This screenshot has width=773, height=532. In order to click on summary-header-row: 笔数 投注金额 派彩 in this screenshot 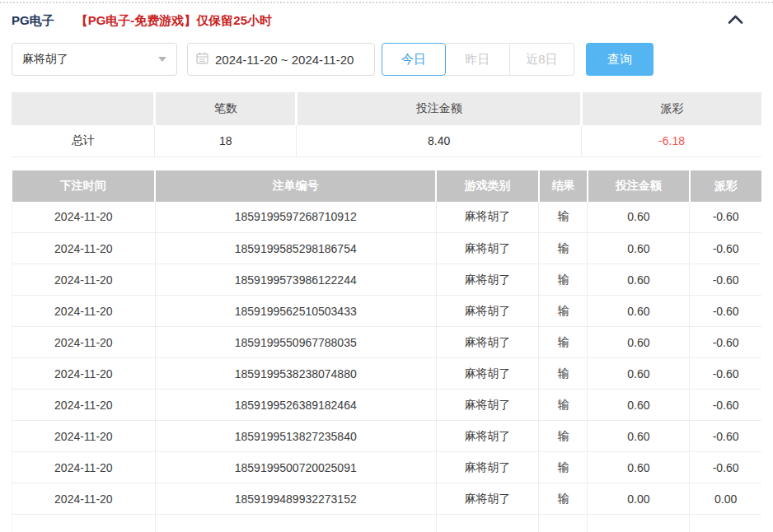, I will do `click(386, 109)`.